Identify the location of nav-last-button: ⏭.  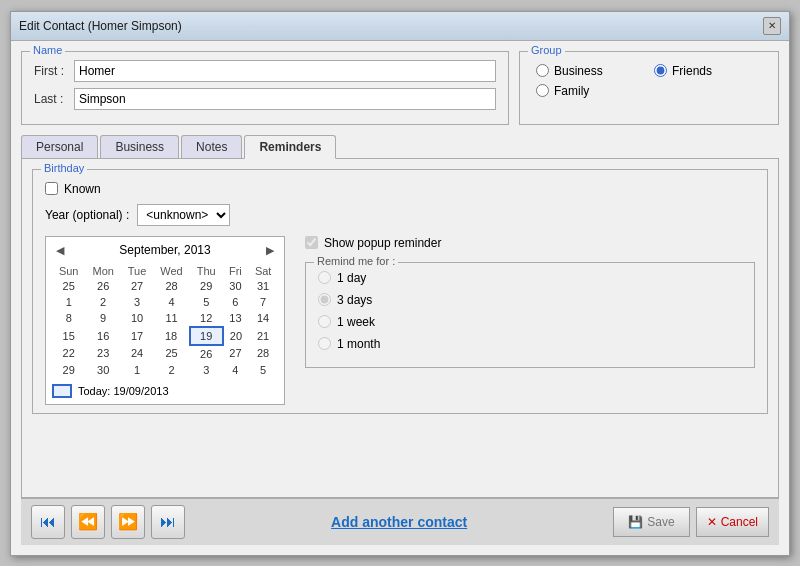
(168, 522).